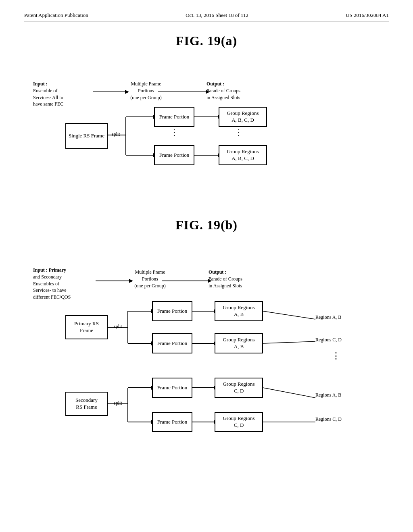 Image resolution: width=413 pixels, height=532 pixels. I want to click on fig-a-frame-portion-1: Frame Portion, so click(174, 117).